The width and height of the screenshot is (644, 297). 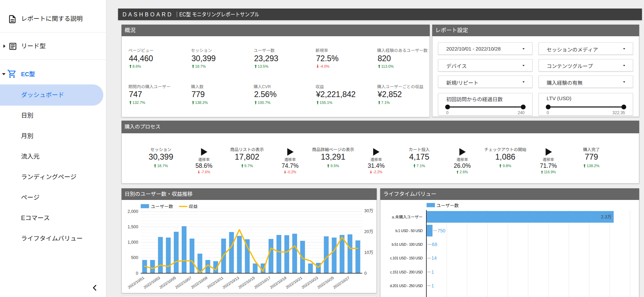 I want to click on svg-text: d.201 USD - 250 USD, so click(x=406, y=286).